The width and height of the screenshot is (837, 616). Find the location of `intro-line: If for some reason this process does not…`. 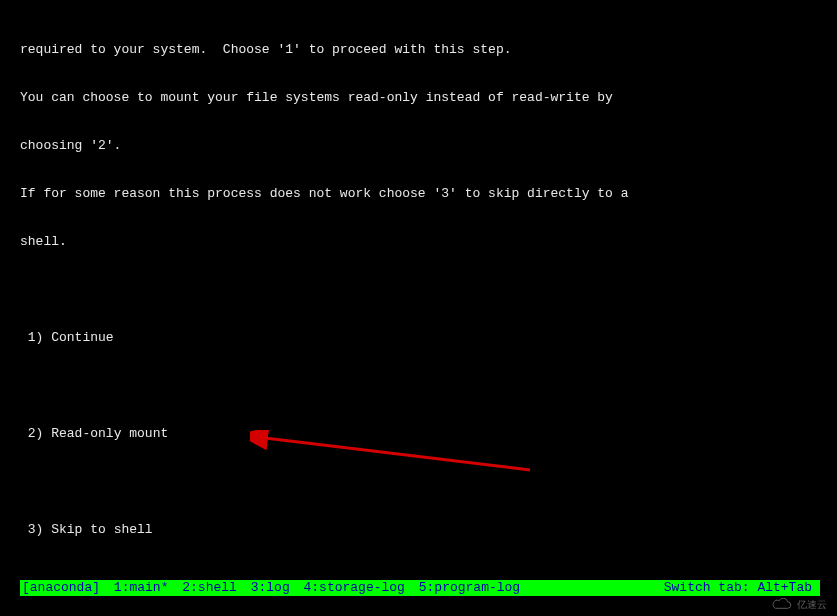

intro-line: If for some reason this process does not… is located at coordinates (418, 194).